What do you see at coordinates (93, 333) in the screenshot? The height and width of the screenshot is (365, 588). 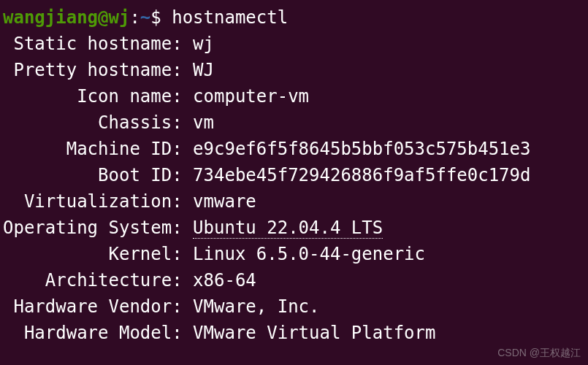 I see `label-hardware-model: Hardware Model:` at bounding box center [93, 333].